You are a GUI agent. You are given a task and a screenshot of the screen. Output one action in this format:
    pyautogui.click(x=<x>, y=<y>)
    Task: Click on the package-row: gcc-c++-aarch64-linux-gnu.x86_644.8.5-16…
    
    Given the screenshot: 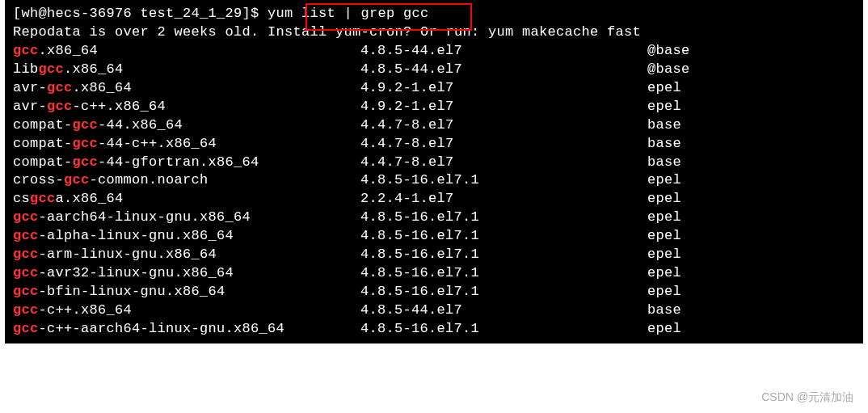 What is the action you would take?
    pyautogui.click(x=434, y=330)
    